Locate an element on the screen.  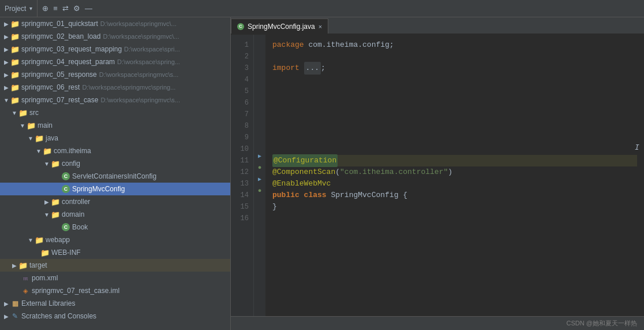
path-springmvc03: D:\workspace\spri... is located at coordinates (152, 49).